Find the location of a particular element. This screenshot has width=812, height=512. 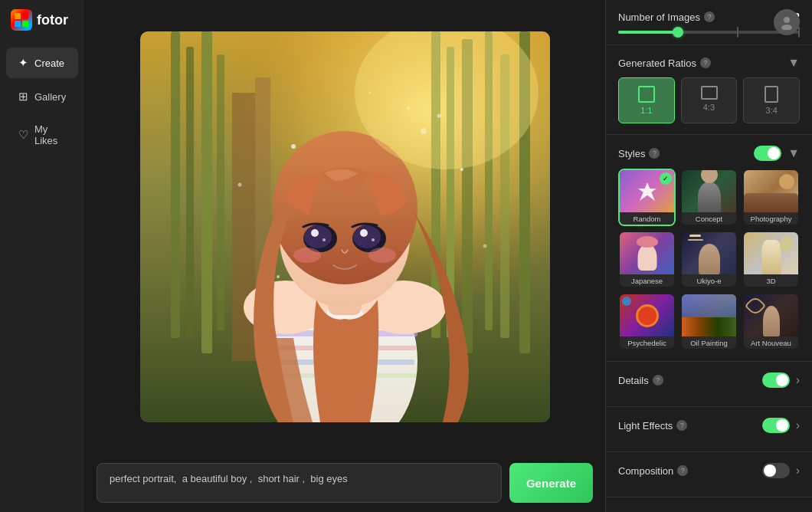

light-effects-chevron: › is located at coordinates (798, 425).